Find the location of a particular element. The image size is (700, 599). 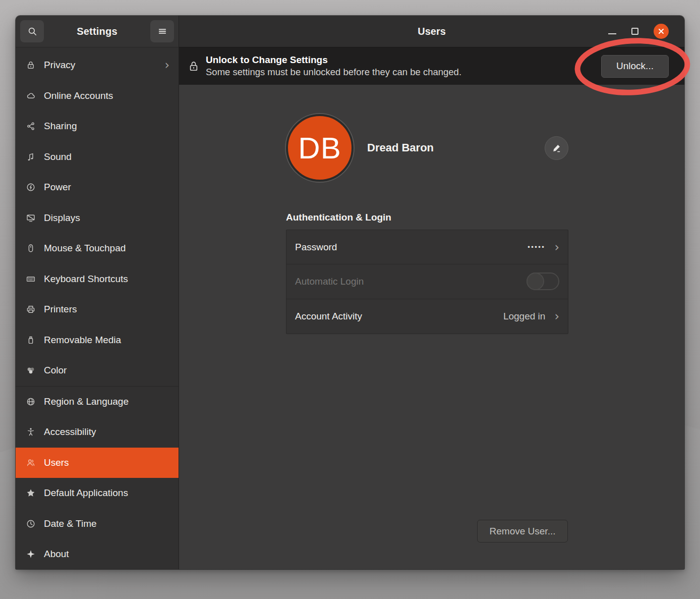

sidebar-item-sound: Sound is located at coordinates (97, 157).